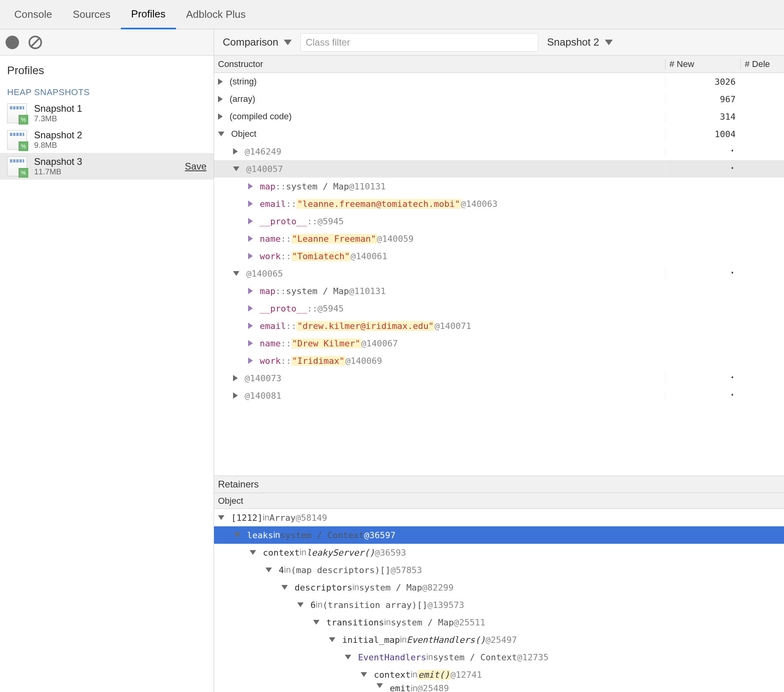 This screenshot has height=692, width=784. What do you see at coordinates (499, 552) in the screenshot?
I see `retainer-row: context in leakyServer() @36593` at bounding box center [499, 552].